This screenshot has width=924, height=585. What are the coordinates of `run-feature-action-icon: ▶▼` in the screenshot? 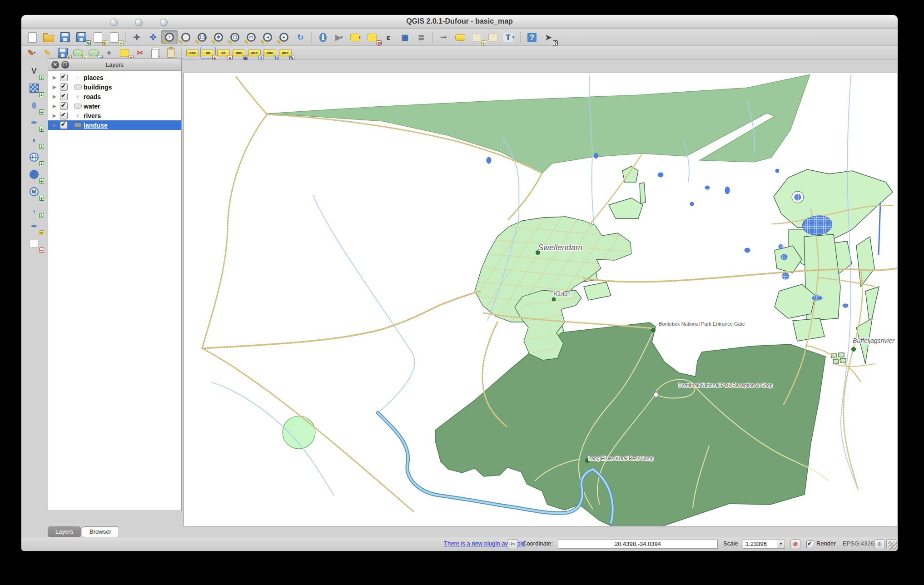 It's located at (339, 37).